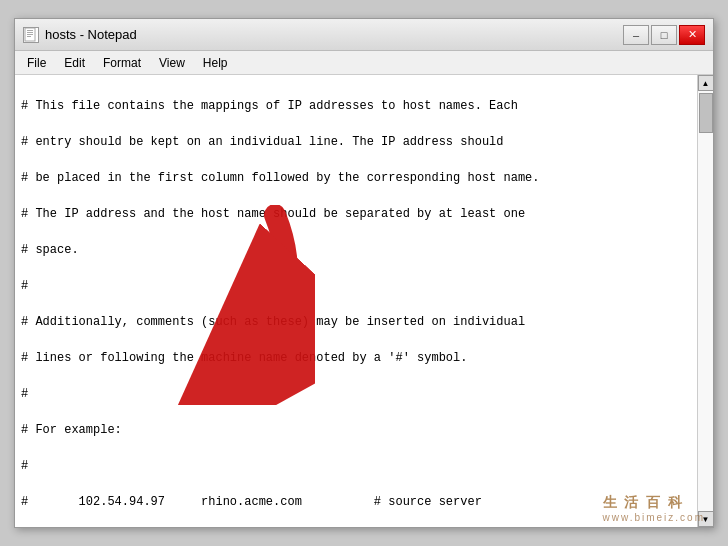 The height and width of the screenshot is (546, 728). I want to click on minimize-button: –, so click(636, 35).